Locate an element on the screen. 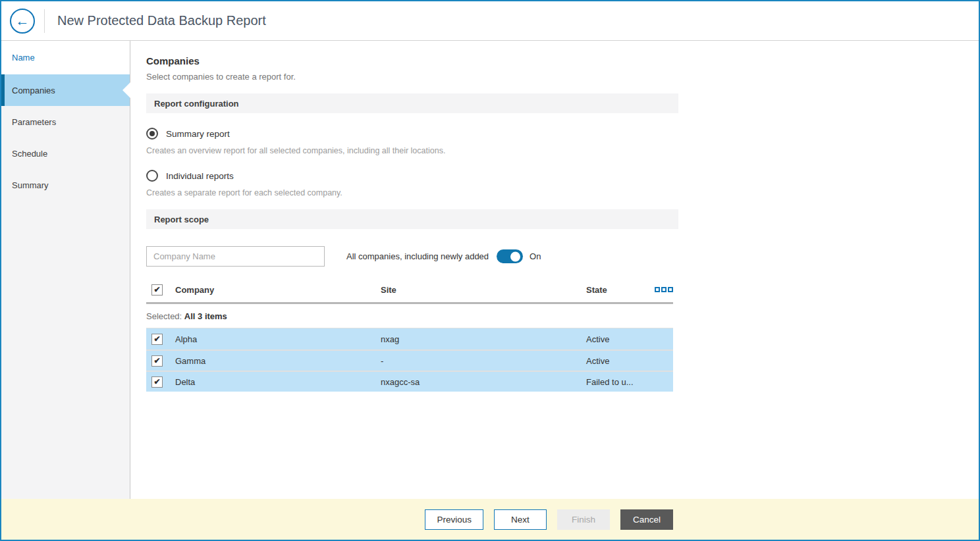 This screenshot has width=980, height=541. table-row: ✔ Alpha nxag Active is located at coordinates (410, 339).